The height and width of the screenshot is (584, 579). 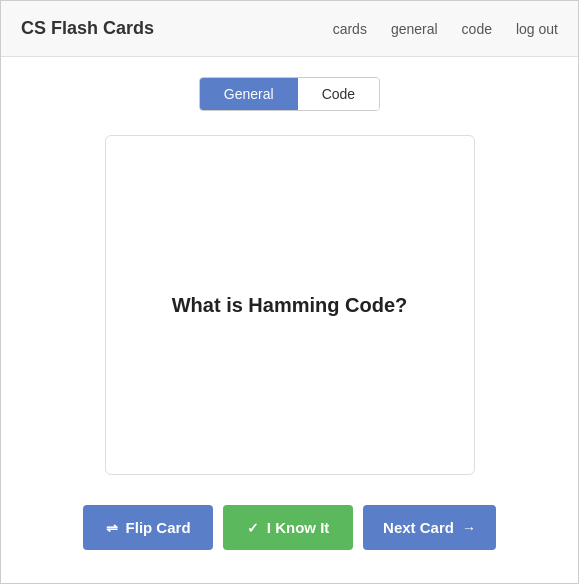 What do you see at coordinates (477, 29) in the screenshot?
I see `nav-code: code` at bounding box center [477, 29].